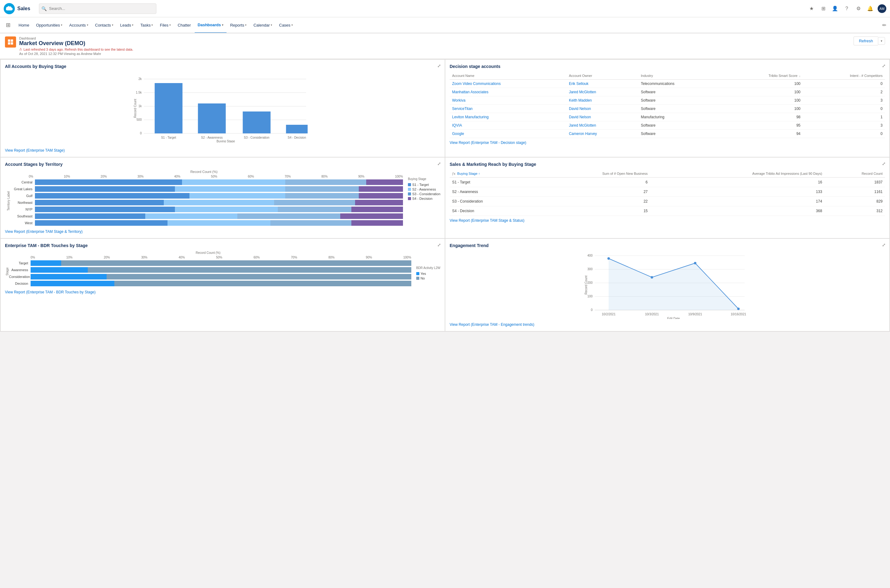 Image resolution: width=890 pixels, height=588 pixels. I want to click on count-cell: 312, so click(855, 211).